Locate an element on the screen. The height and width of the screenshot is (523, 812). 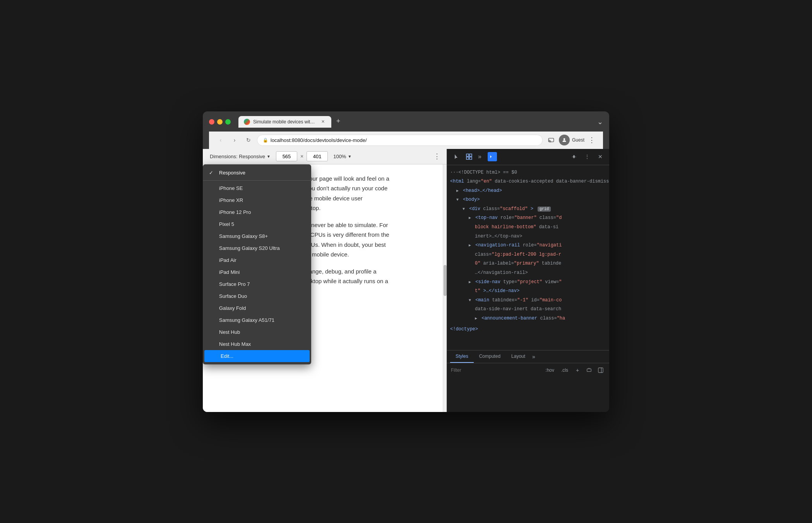
tab-menu-button: ⌄ is located at coordinates (600, 122).